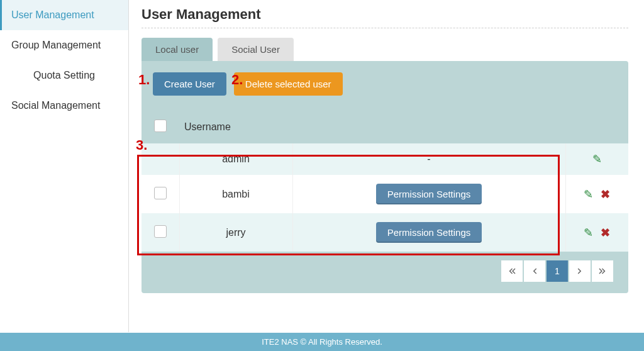  What do you see at coordinates (429, 159) in the screenshot?
I see `cell-permission: -` at bounding box center [429, 159].